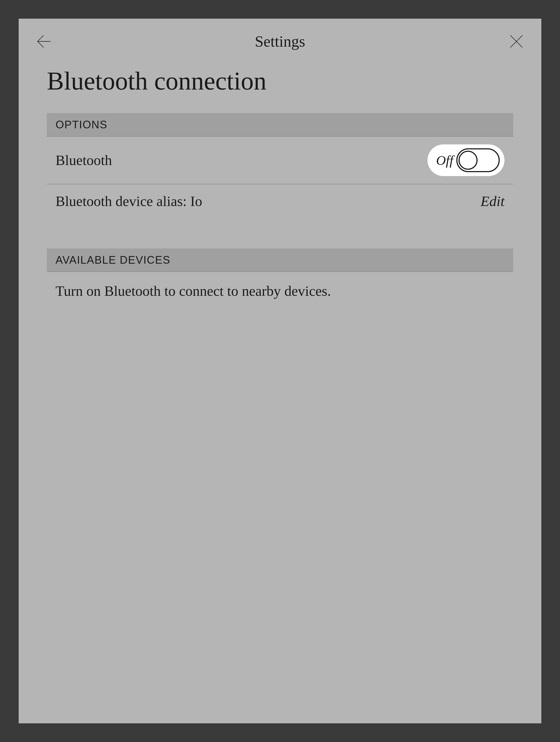  What do you see at coordinates (280, 233) in the screenshot?
I see `section-spacer` at bounding box center [280, 233].